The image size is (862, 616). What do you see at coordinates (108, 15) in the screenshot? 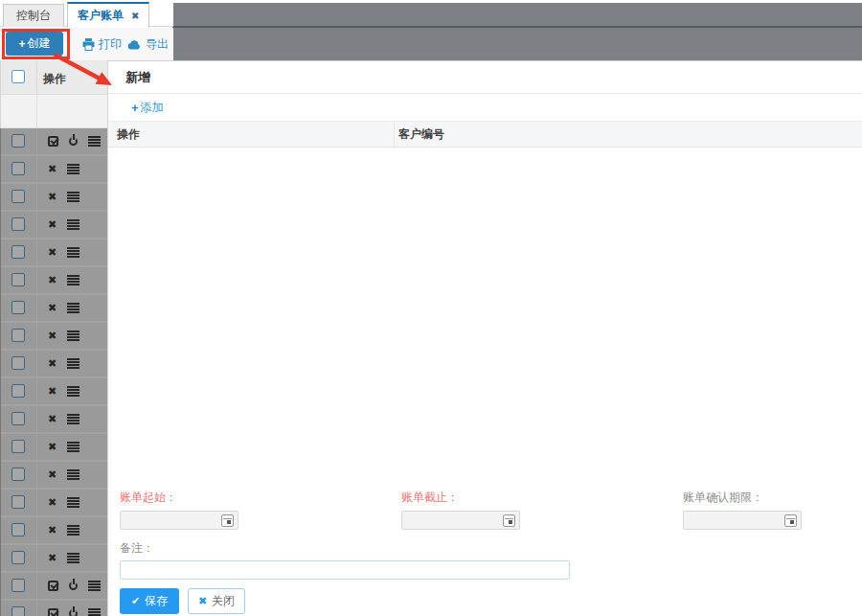
I see `tab-customer-bills: 客户账单 ✖` at bounding box center [108, 15].